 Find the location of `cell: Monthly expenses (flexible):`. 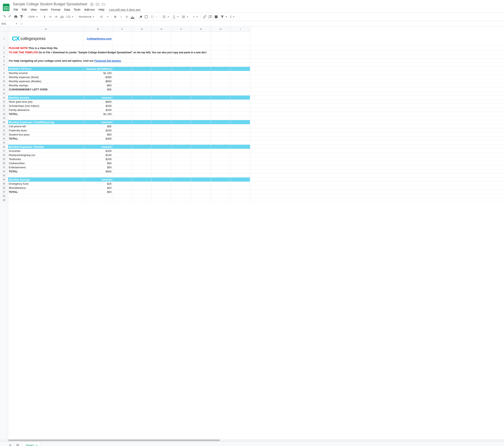

cell: Monthly expenses (flexible): is located at coordinates (46, 81).